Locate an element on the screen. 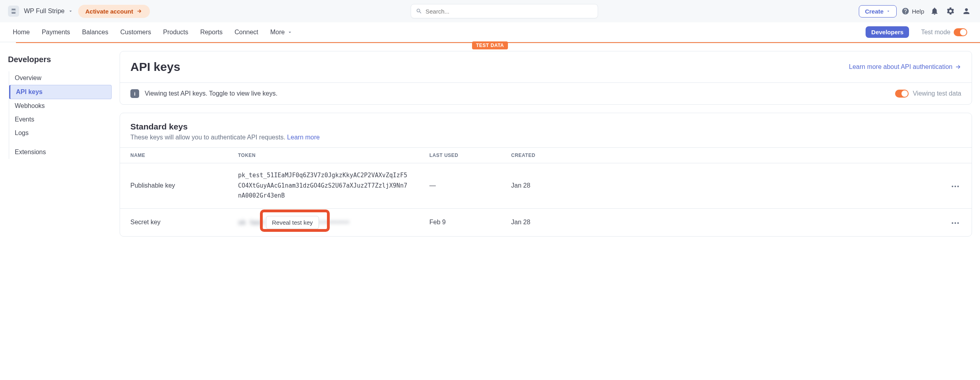 This screenshot has width=980, height=380. profile-button is located at coordinates (966, 11).